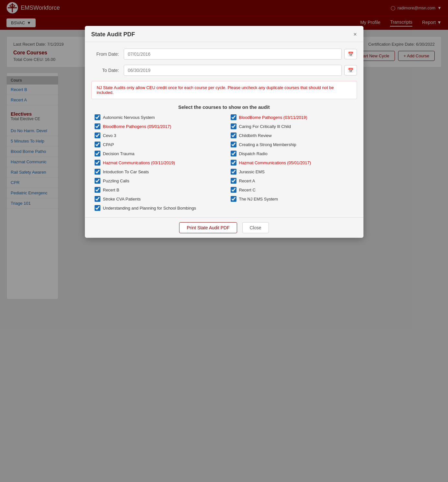  I want to click on course-right-item-4: Dispatch Radio, so click(292, 154).